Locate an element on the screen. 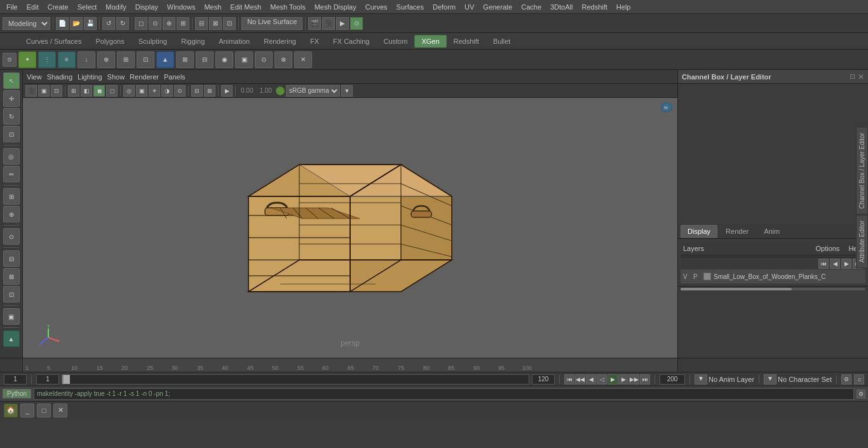  render-tab: Render is located at coordinates (737, 231).